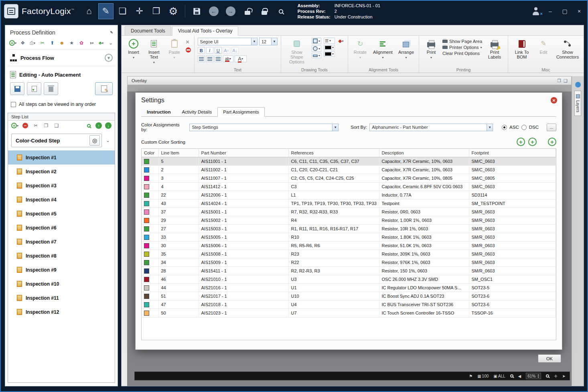 This screenshot has width=588, height=392. What do you see at coordinates (483, 376) in the screenshot?
I see `grid-100-icon: ▦ 100` at bounding box center [483, 376].